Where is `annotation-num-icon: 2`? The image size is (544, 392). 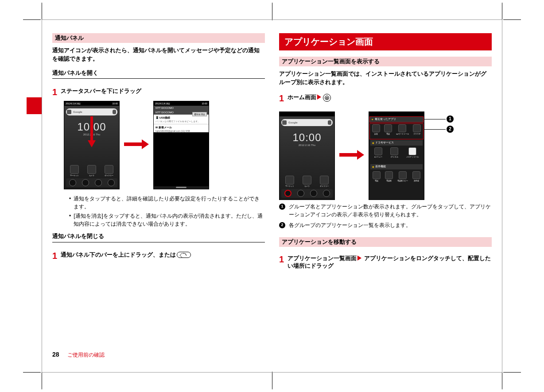
annotation-num-icon: 2 is located at coordinates (282, 225).